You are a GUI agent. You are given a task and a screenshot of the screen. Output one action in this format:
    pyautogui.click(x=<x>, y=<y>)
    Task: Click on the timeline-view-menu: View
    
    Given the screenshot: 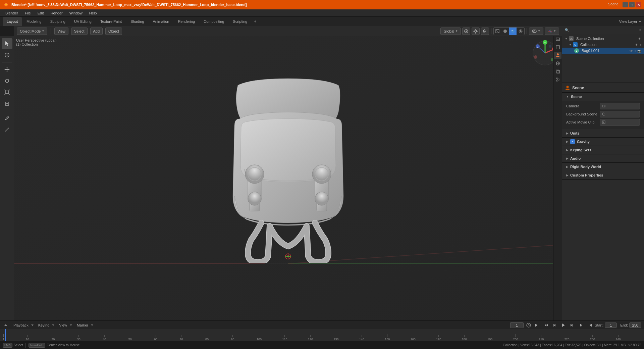 What is the action you would take?
    pyautogui.click(x=64, y=325)
    